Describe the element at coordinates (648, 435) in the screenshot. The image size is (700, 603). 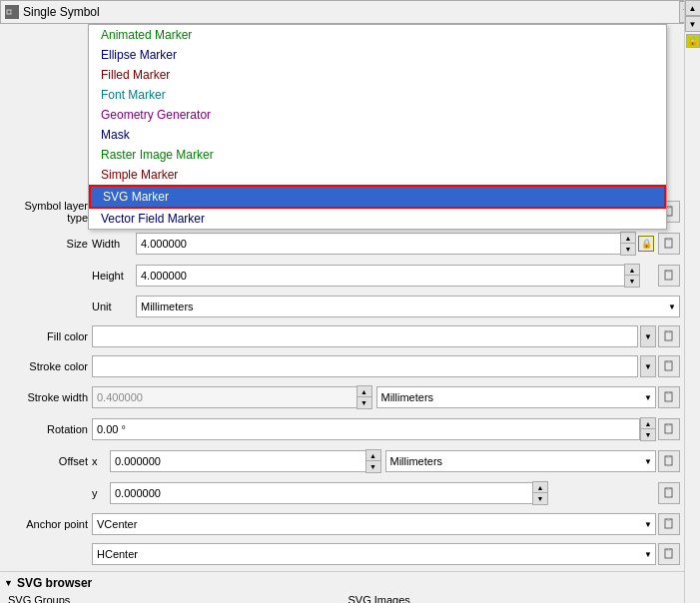
I see `rotation-decrement-btn: ▼` at that location.